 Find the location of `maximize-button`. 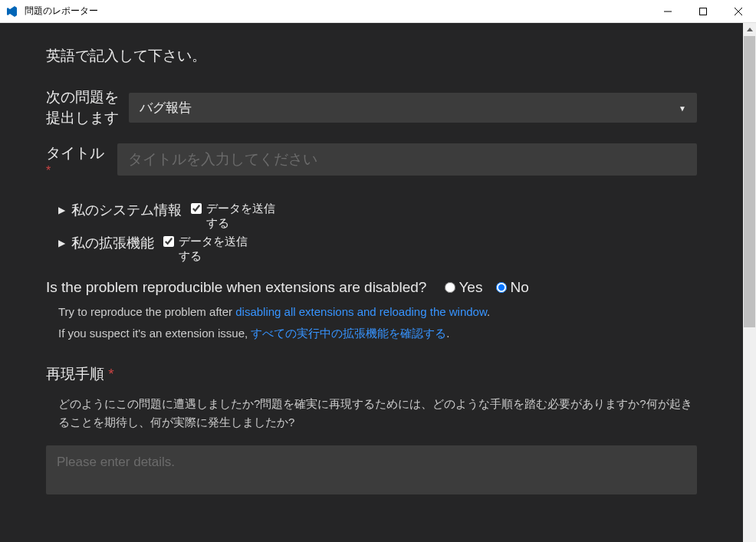

maximize-button is located at coordinates (703, 11).